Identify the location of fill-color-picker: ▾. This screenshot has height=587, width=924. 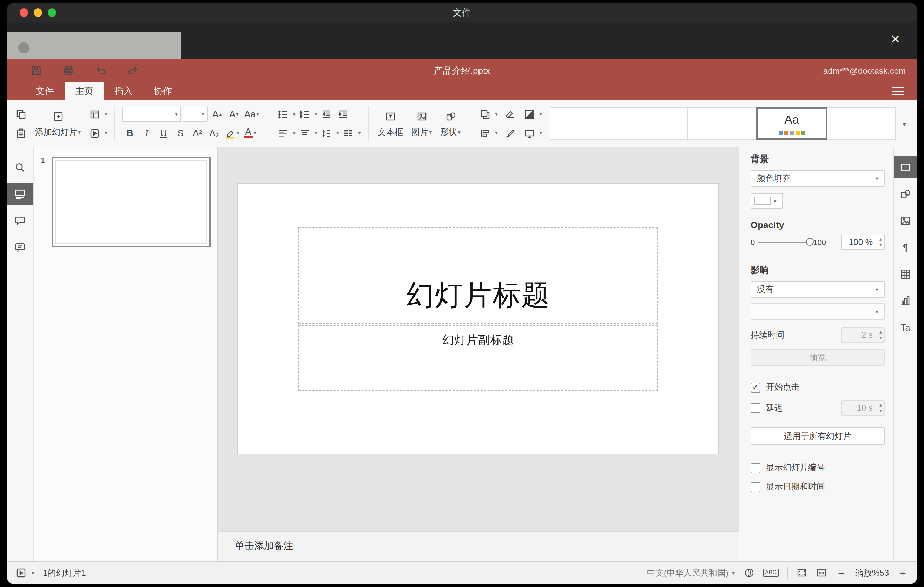
(767, 201).